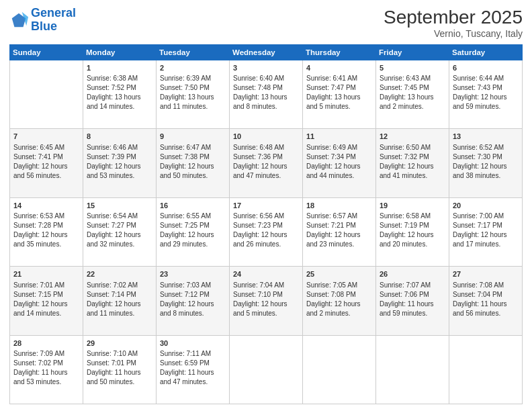 The image size is (532, 411). What do you see at coordinates (46, 240) in the screenshot?
I see `daylight-text: Daylight: 12 hours and 35 minutes.` at bounding box center [46, 240].